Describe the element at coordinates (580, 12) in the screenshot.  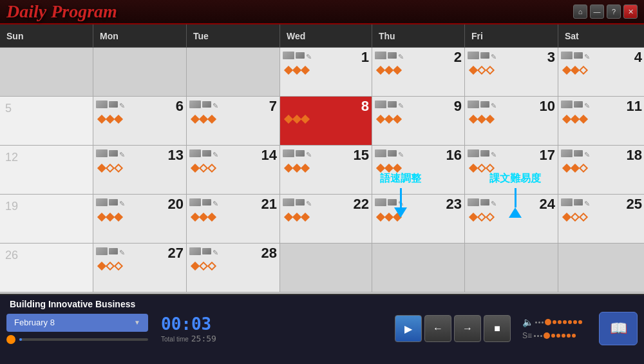
I see `home-button: ⌂` at that location.